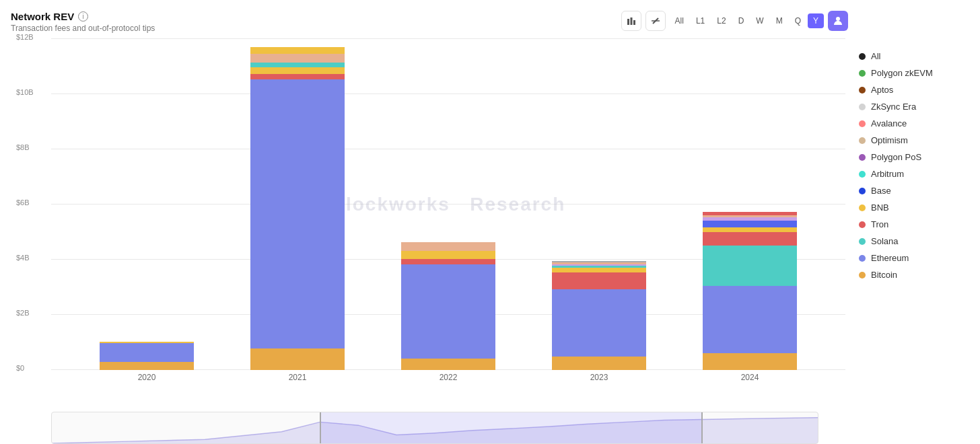  I want to click on bar-segment-top, so click(448, 246).